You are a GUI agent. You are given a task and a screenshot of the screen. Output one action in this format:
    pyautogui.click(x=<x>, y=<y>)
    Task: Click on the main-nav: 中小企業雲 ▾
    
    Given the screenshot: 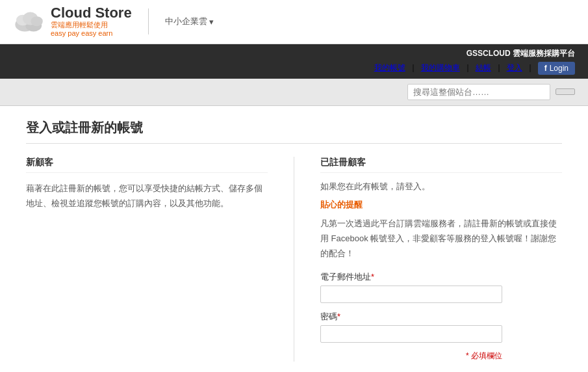 What is the action you would take?
    pyautogui.click(x=190, y=21)
    